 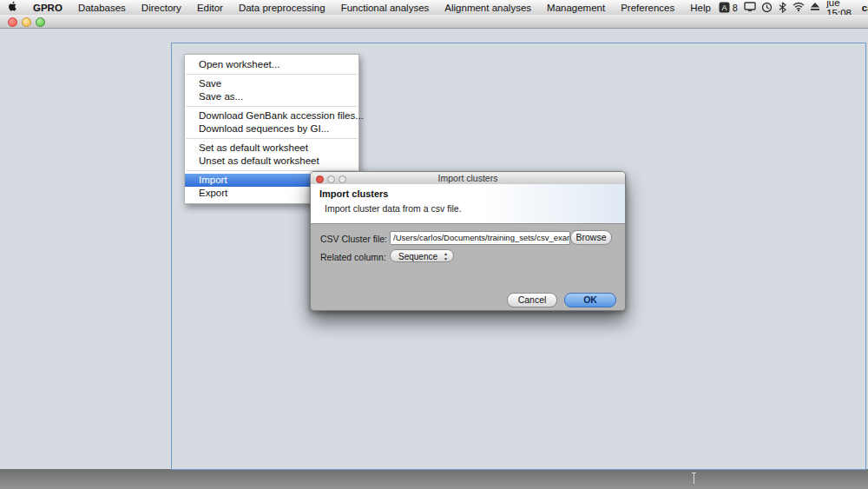 I want to click on file-menu-item-save-as-: Save as..., so click(x=272, y=97).